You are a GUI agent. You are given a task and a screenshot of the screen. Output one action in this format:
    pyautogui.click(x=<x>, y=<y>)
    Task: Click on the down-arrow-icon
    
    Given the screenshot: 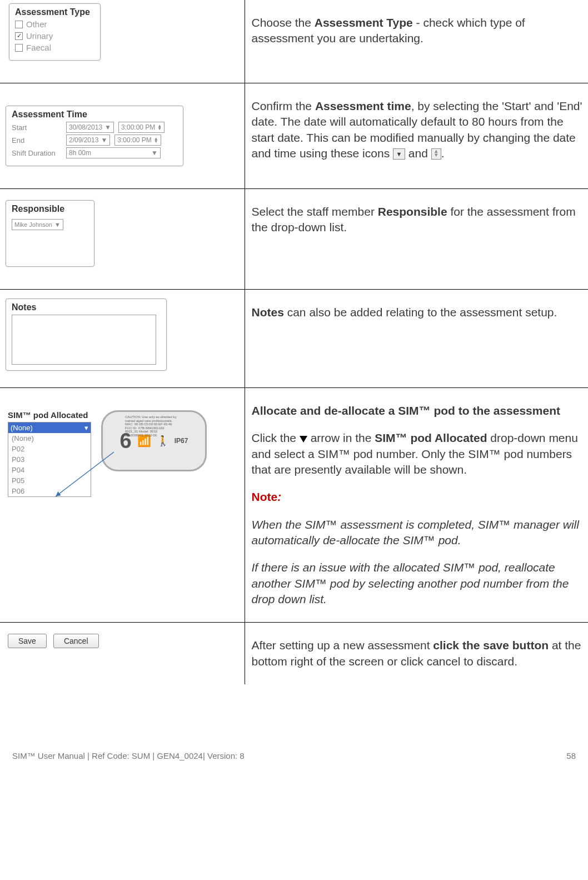 What is the action you would take?
    pyautogui.click(x=303, y=439)
    